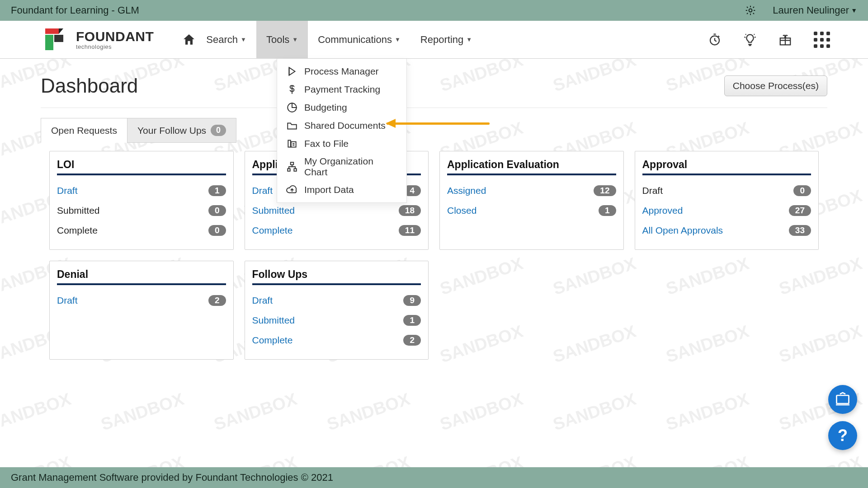  What do you see at coordinates (441, 124) in the screenshot?
I see `annotation-arrow` at bounding box center [441, 124].